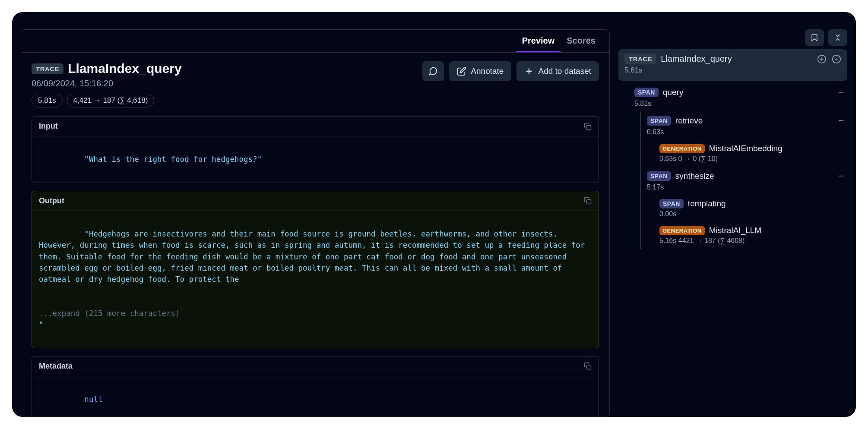 This screenshot has width=868, height=429. I want to click on metadata-value: null, so click(93, 399).